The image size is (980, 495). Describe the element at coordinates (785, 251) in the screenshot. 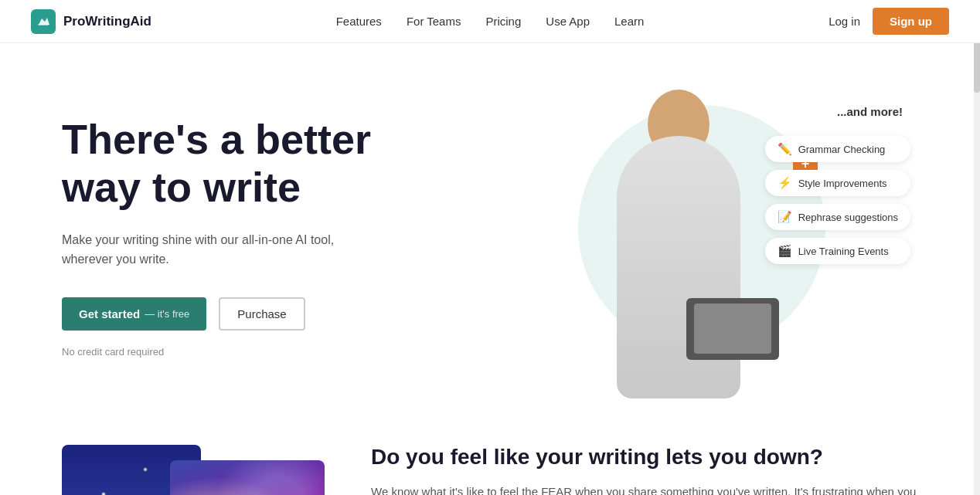

I see `training-icon: 🎬` at that location.